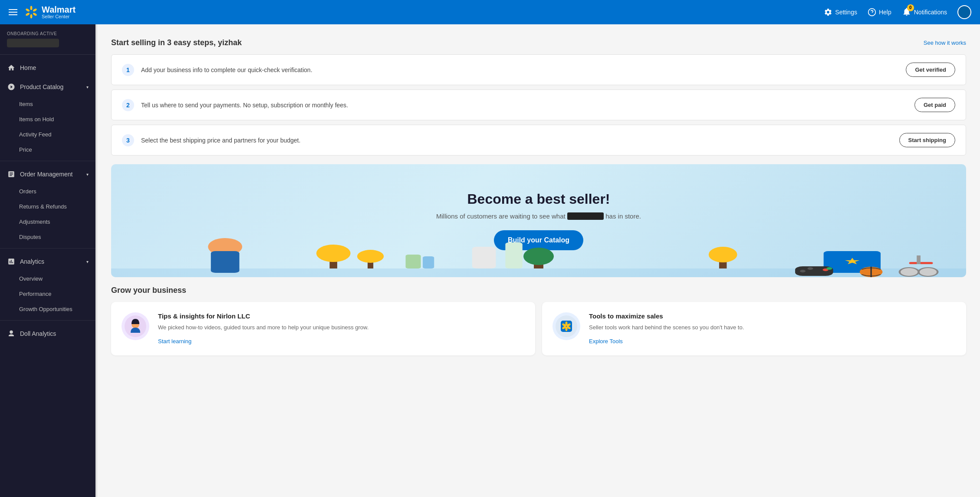 The width and height of the screenshot is (980, 497). Describe the element at coordinates (48, 207) in the screenshot. I see `sidebar-item-returns-refunds: Returns & Refunds` at that location.